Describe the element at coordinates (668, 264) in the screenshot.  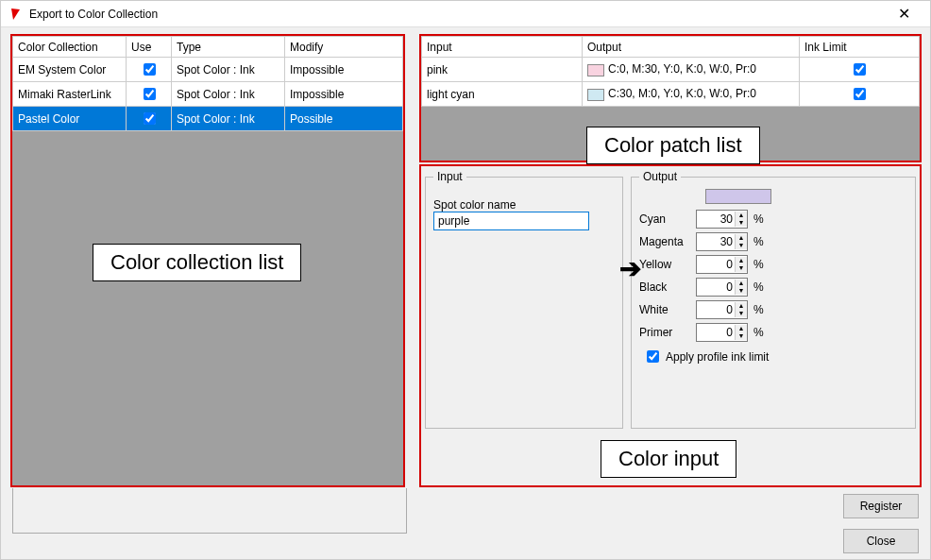
I see `channel-label: Yellow` at that location.